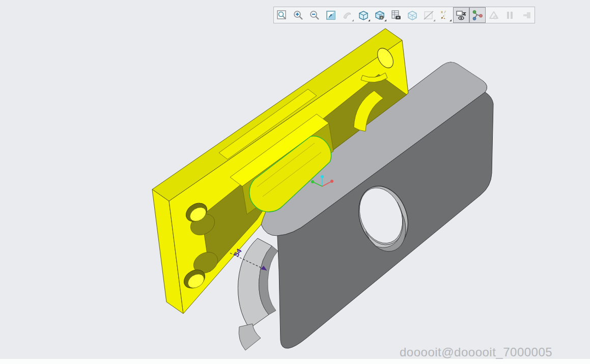 This screenshot has width=590, height=364. What do you see at coordinates (526, 15) in the screenshot?
I see `return-icon` at bounding box center [526, 15].